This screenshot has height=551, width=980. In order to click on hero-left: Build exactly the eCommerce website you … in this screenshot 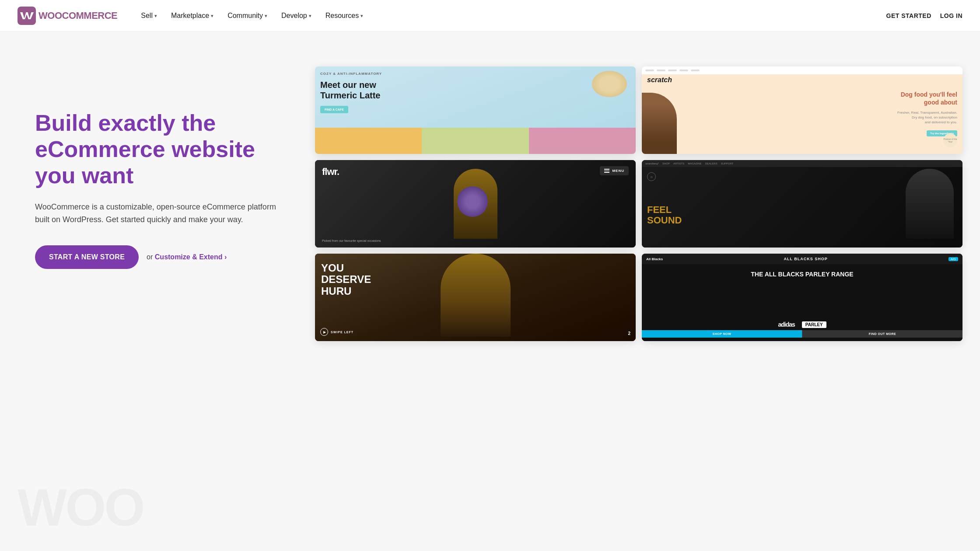, I will do `click(166, 164)`.